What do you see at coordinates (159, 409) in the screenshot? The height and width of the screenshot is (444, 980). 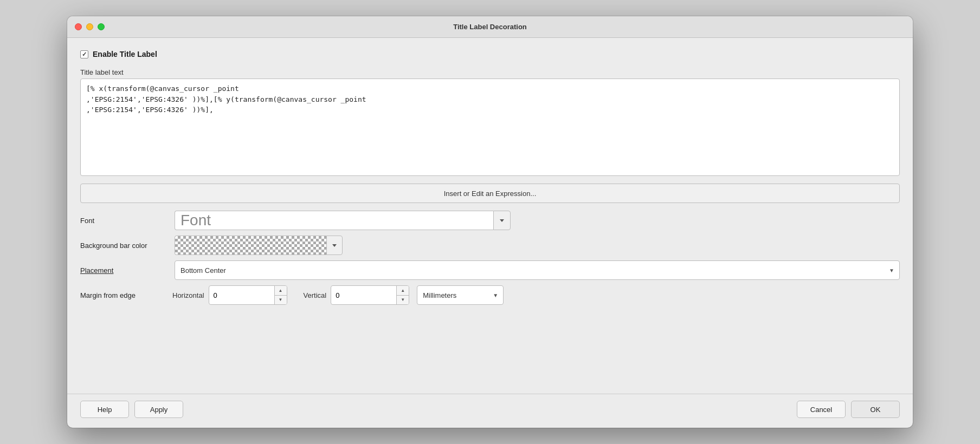 I see `apply-button: Apply` at bounding box center [159, 409].